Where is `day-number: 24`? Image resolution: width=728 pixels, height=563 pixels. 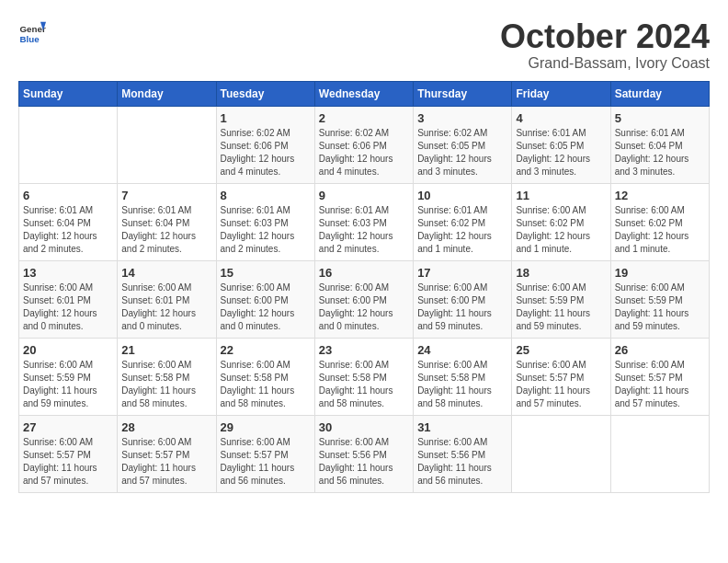 day-number: 24 is located at coordinates (462, 350).